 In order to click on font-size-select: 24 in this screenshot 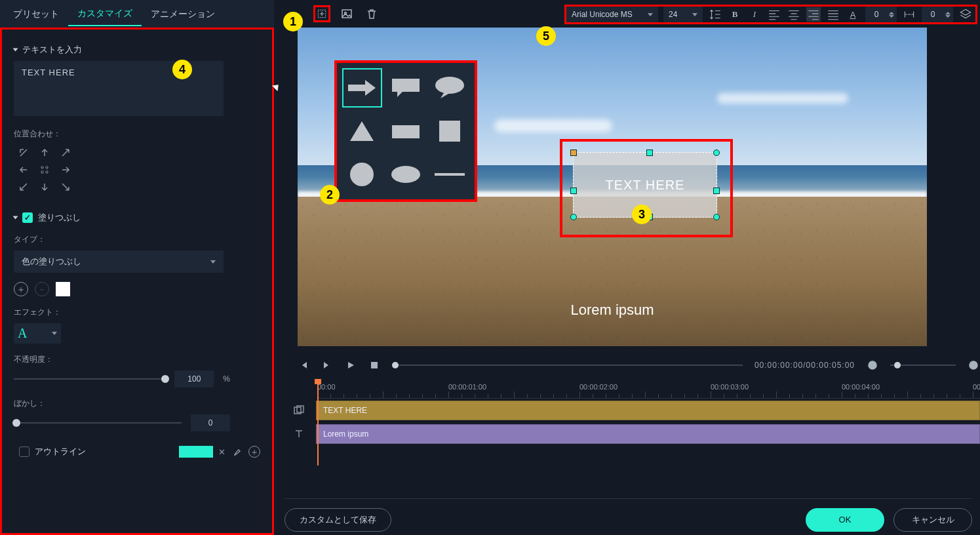, I will do `click(683, 14)`.